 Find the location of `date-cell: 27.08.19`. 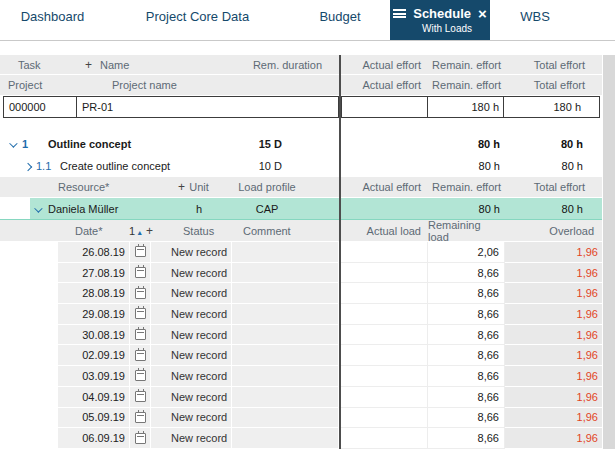

date-cell: 27.08.19 is located at coordinates (94, 274).